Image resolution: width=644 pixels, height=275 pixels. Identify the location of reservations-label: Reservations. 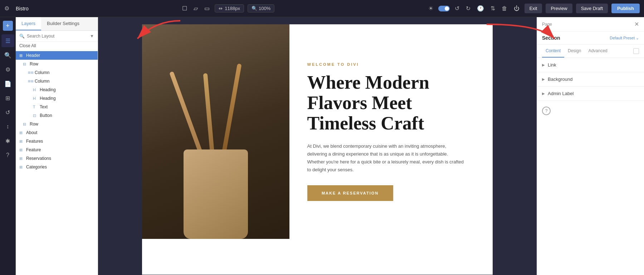
(39, 158).